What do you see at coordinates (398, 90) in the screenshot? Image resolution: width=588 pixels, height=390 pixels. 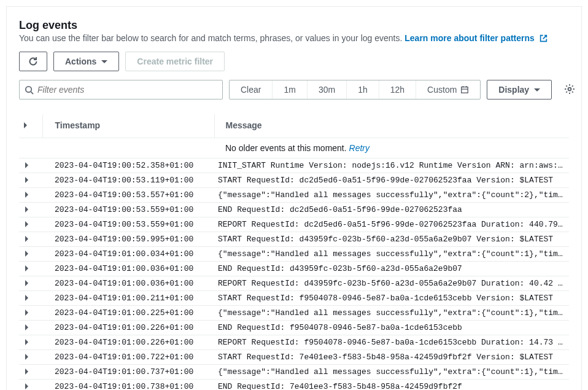 I see `time-12h-button: 12h` at bounding box center [398, 90].